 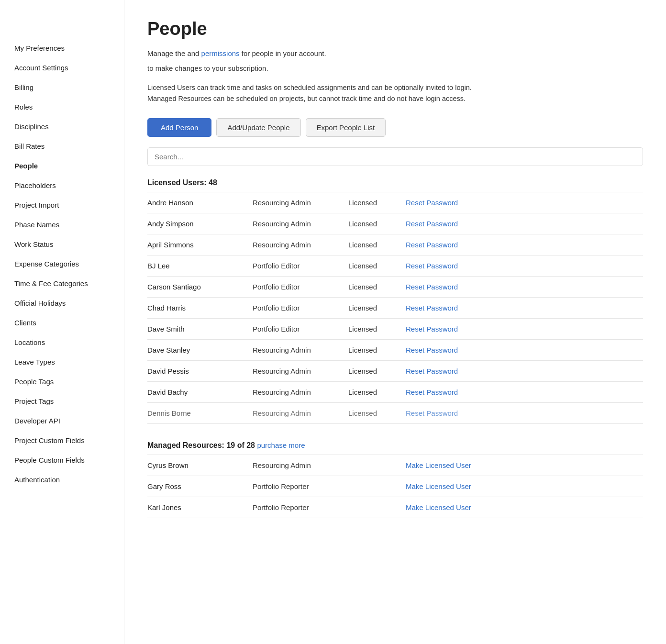 What do you see at coordinates (62, 382) in the screenshot?
I see `sidebar-item-people-tags: People Tags` at bounding box center [62, 382].